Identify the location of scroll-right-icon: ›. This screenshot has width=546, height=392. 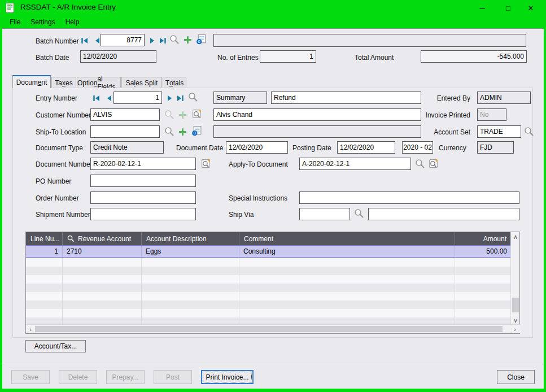
(515, 329).